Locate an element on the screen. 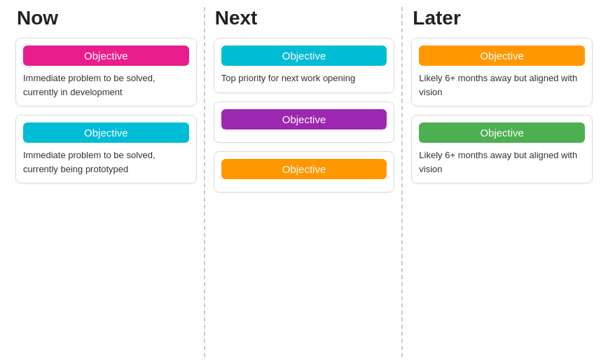  objective-badge-now-1: Objective is located at coordinates (106, 133).